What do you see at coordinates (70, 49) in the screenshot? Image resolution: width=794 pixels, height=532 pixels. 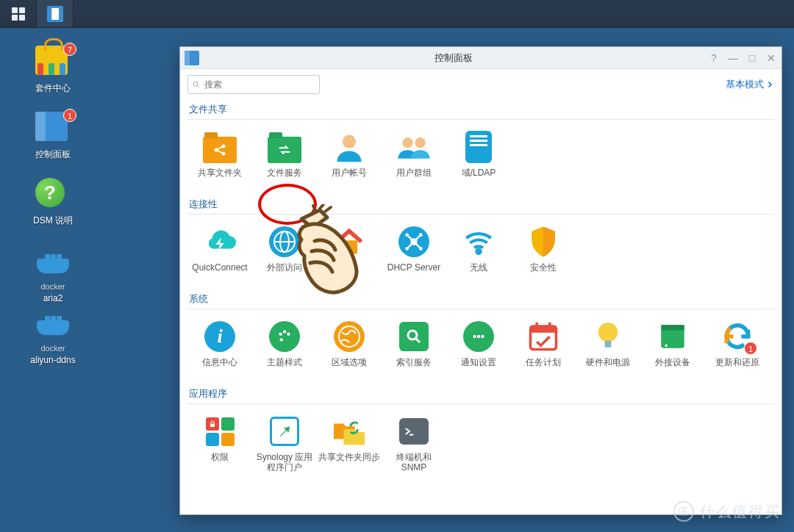 I see `badge: 7` at bounding box center [70, 49].